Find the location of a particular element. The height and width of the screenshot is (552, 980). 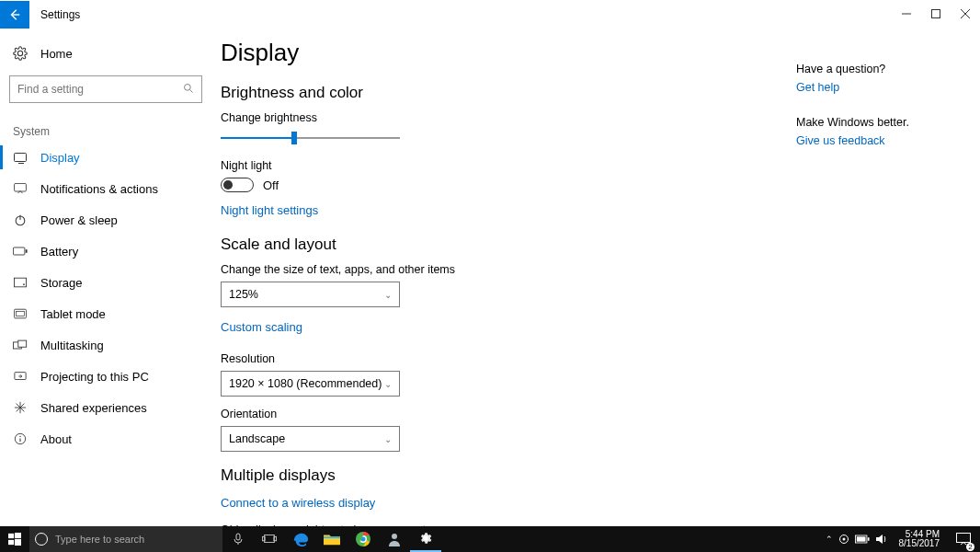

sidebar-item-shared-experiences: Shared experiences is located at coordinates (106, 408).